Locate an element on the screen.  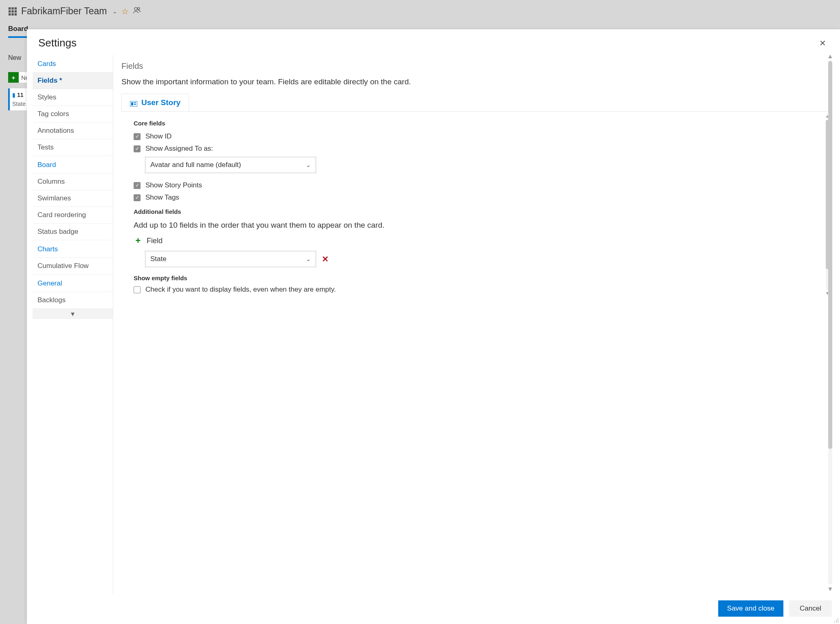
sidebar-item-styles: Styles is located at coordinates (73, 98).